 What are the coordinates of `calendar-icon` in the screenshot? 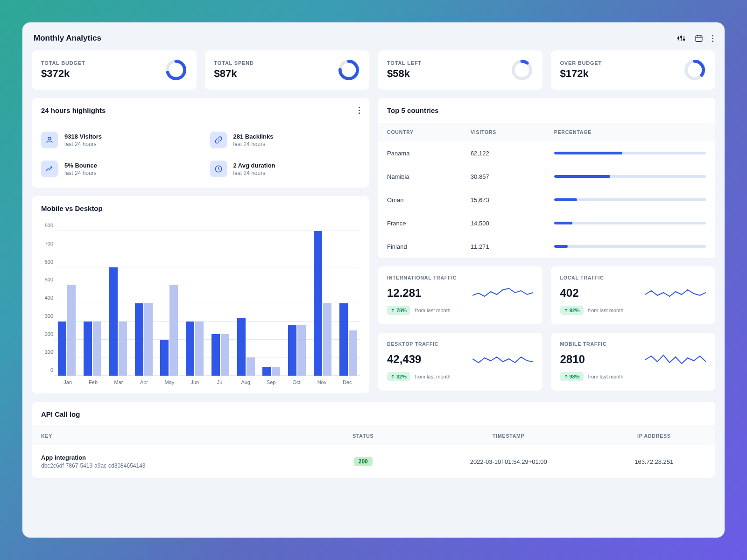 It's located at (699, 38).